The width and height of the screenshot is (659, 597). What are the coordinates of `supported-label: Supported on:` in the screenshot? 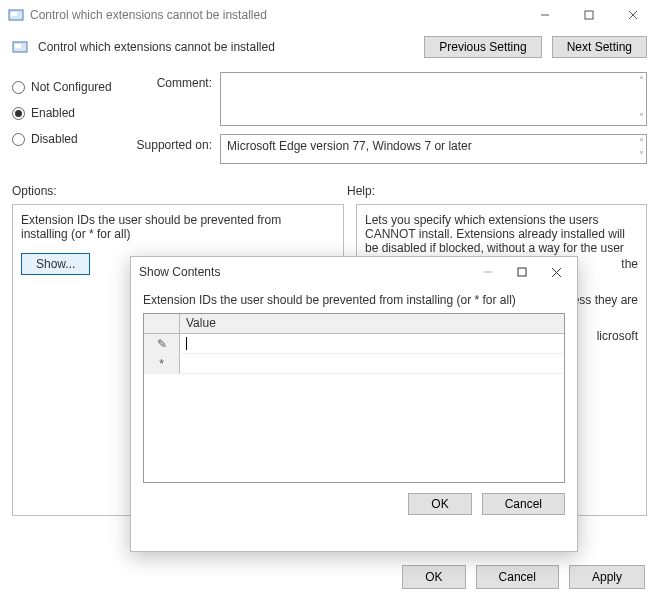 It's located at (176, 143).